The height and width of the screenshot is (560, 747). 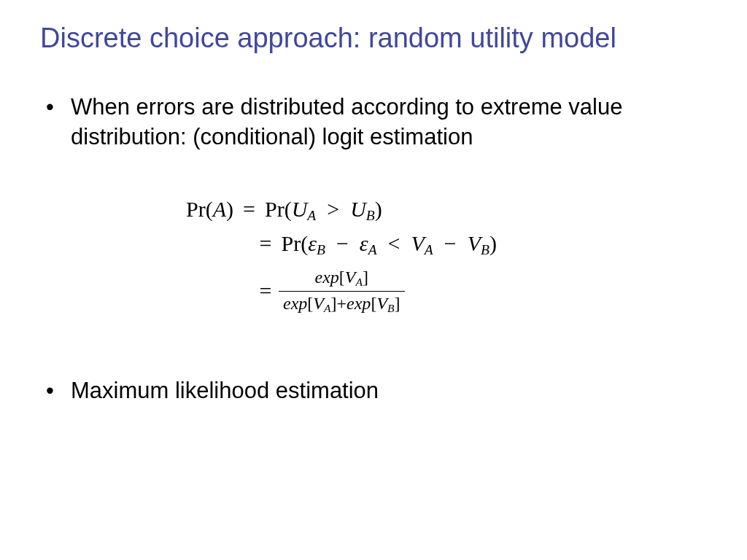 I want to click on equation-line-2: = Pr(εB − εA < VA − VB), so click(x=446, y=244).